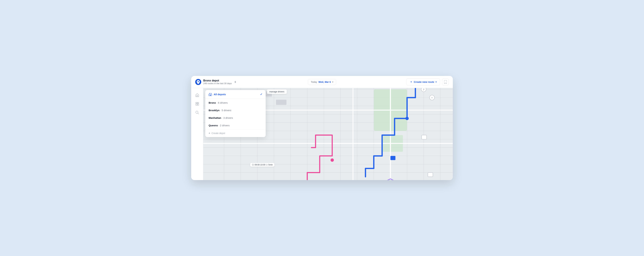 The image size is (644, 256). Describe the element at coordinates (197, 95) in the screenshot. I see `sidebar-item-home` at that location.